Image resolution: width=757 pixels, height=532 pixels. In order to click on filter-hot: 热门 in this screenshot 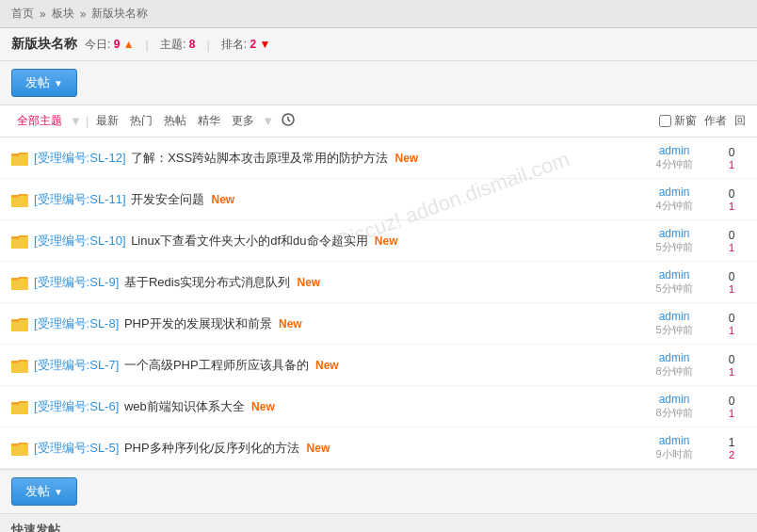, I will do `click(141, 121)`.